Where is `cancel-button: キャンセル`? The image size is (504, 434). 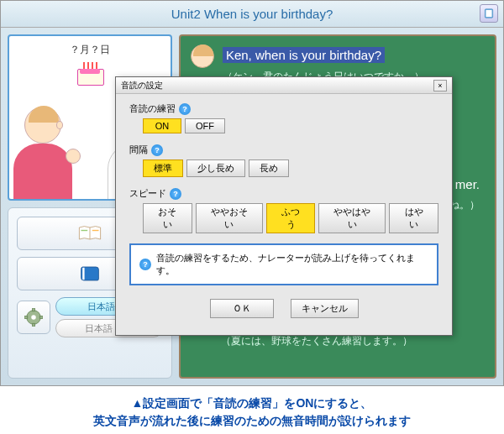 cancel-button: キャンセル is located at coordinates (324, 309).